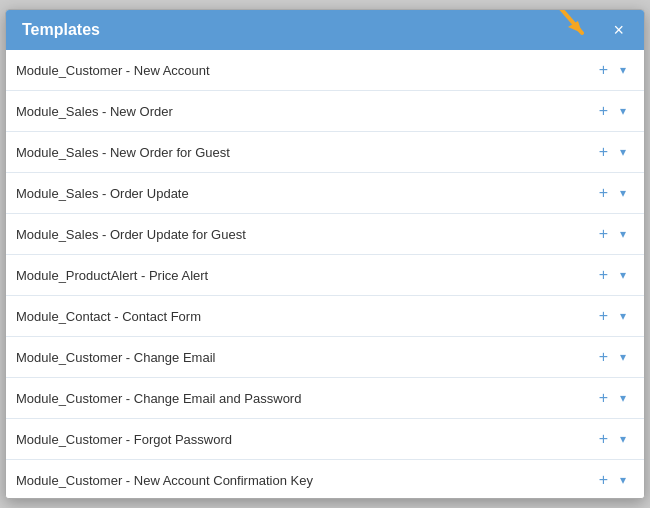  What do you see at coordinates (164, 480) in the screenshot?
I see `template-name: Module_Customer - New Account Confirmati…` at bounding box center [164, 480].